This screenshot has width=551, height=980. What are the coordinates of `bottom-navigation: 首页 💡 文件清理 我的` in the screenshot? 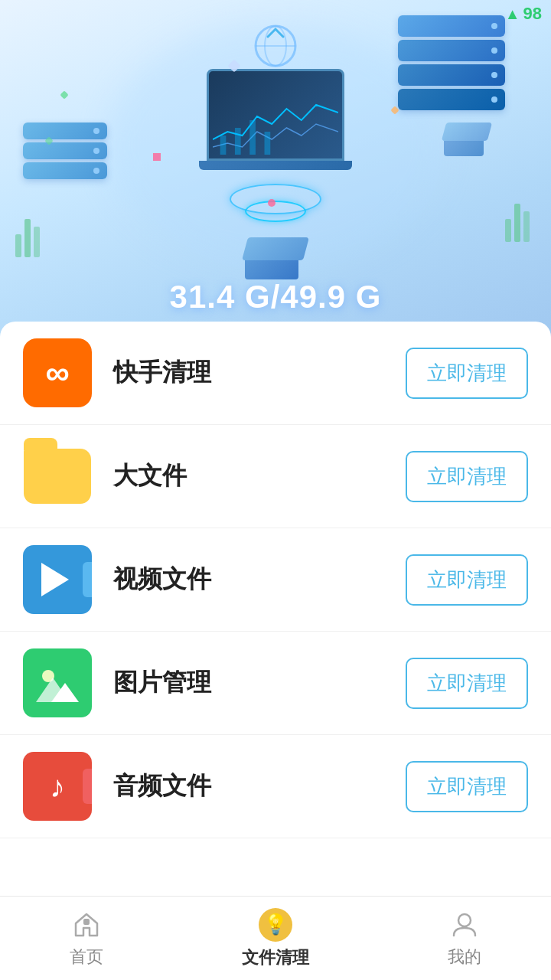 It's located at (276, 938).